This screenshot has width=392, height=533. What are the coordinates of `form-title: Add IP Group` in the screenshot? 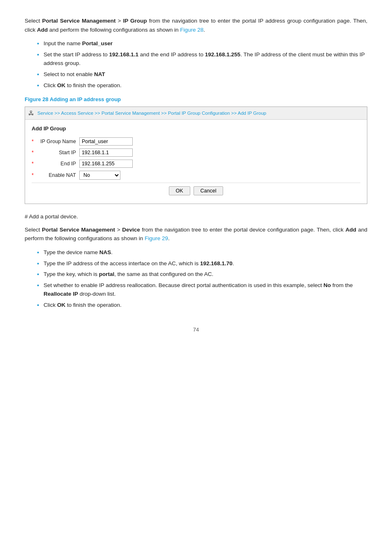 It's located at (196, 129).